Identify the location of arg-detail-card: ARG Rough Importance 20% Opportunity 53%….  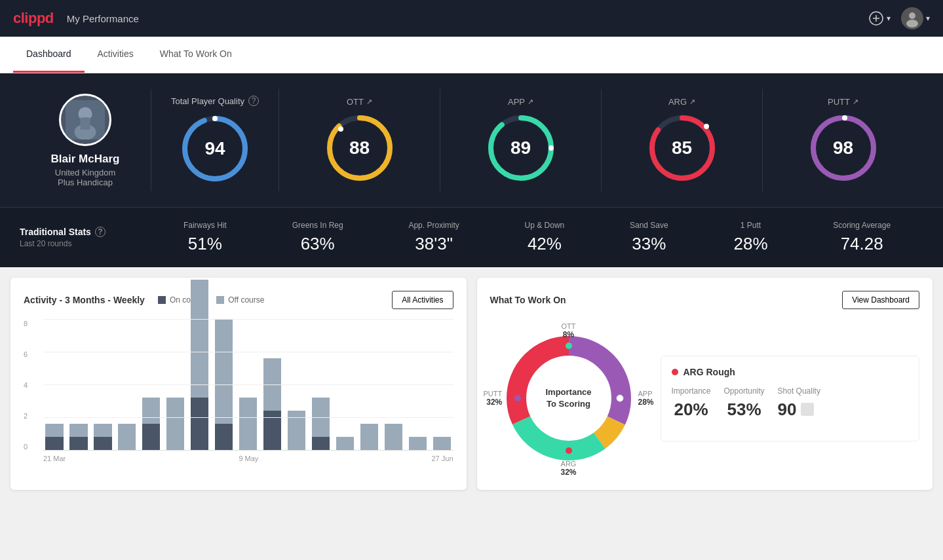
(790, 398).